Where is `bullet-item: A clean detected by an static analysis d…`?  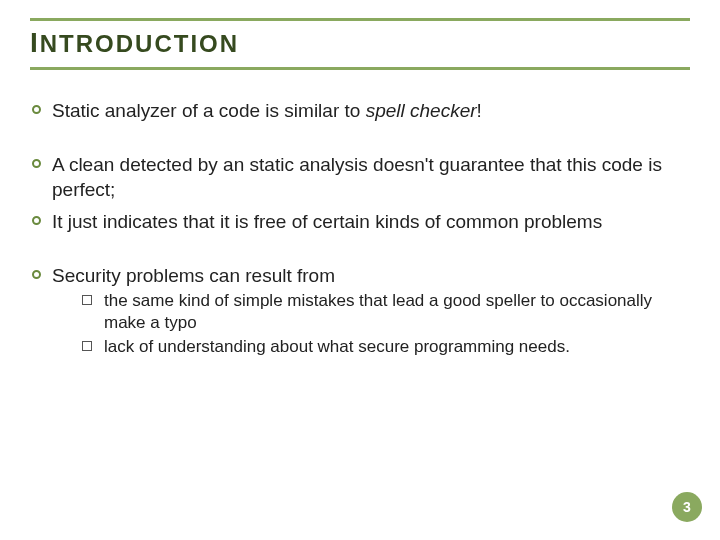 bullet-item: A clean detected by an static analysis d… is located at coordinates (360, 178).